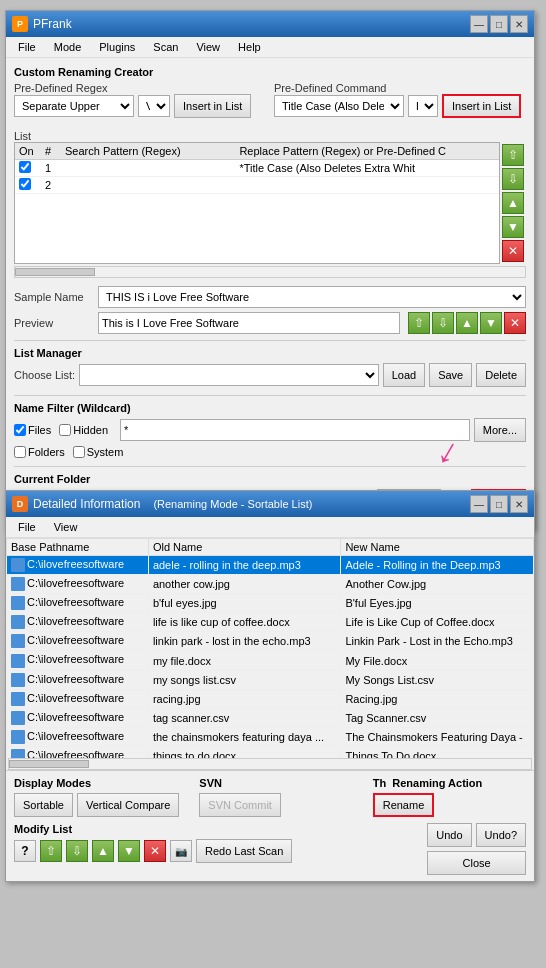  Describe the element at coordinates (20, 452) in the screenshot. I see `folders-checkbox` at that location.